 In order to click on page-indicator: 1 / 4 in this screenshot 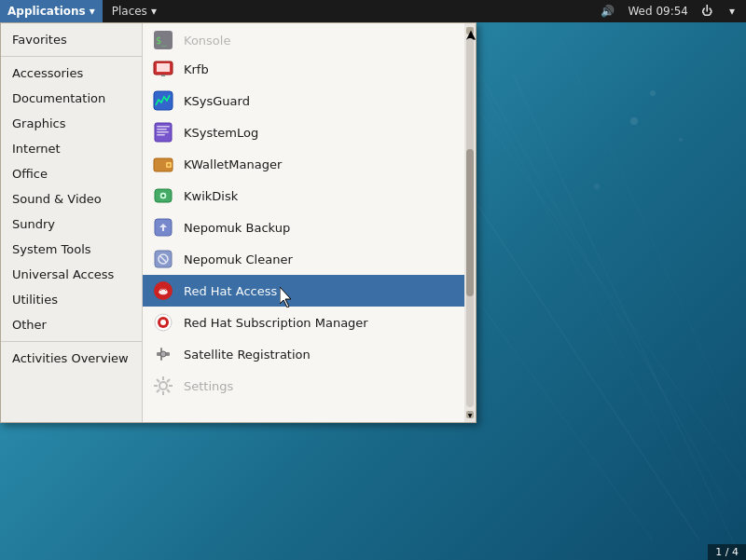, I will do `click(727, 552)`.